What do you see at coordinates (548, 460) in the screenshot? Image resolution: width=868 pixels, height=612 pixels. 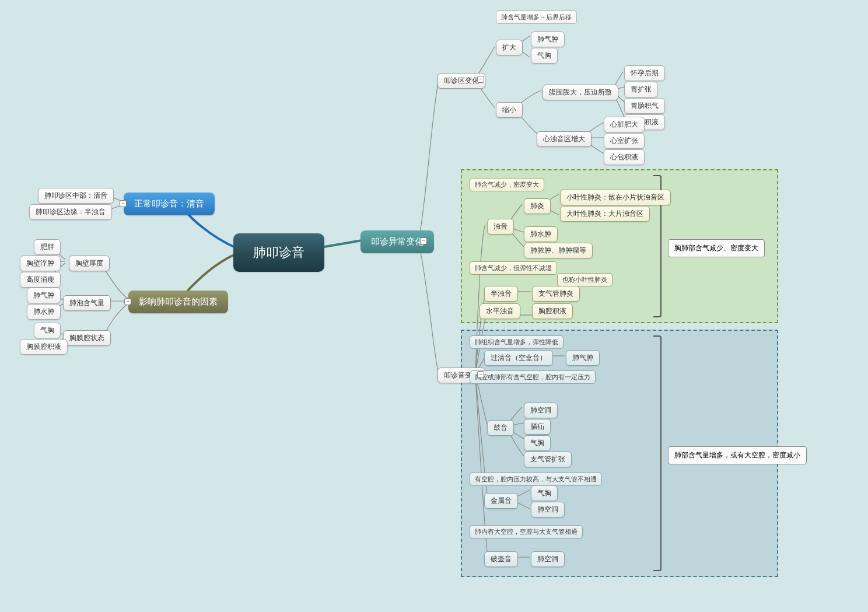 I see `leaf-tymp-3: 支气管扩张` at bounding box center [548, 460].